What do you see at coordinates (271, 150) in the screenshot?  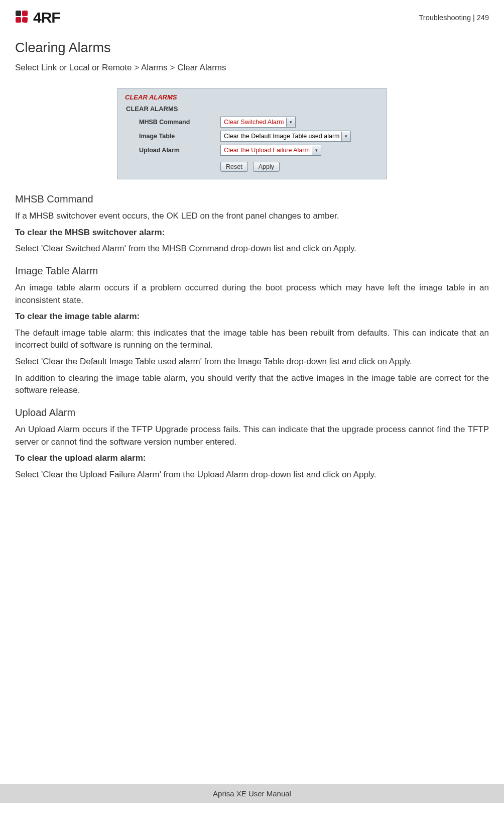 I see `select-upload-alarm: Clear the Upload Failure Alarm ▾` at bounding box center [271, 150].